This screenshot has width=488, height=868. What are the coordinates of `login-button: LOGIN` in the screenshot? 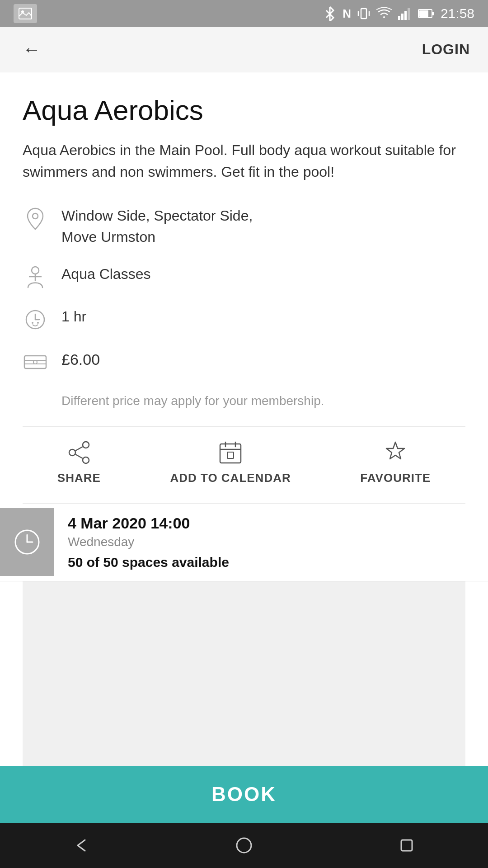 It's located at (446, 50).